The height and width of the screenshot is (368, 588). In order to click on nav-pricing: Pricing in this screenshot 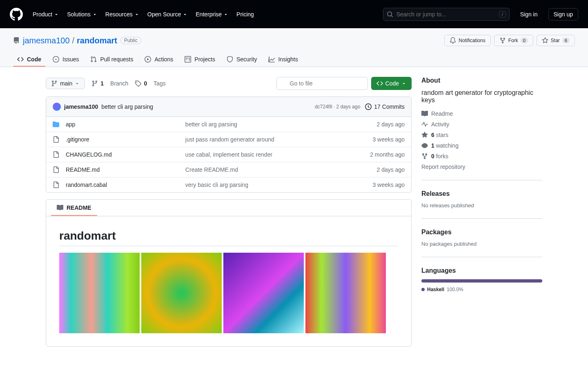, I will do `click(245, 14)`.